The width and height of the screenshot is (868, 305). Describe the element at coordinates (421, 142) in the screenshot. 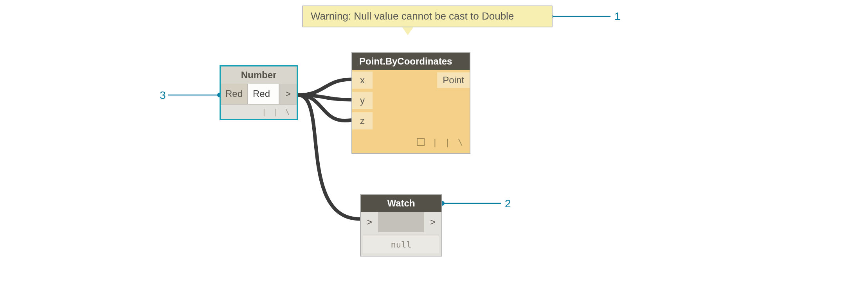

I see `point-node-preview-icon` at that location.